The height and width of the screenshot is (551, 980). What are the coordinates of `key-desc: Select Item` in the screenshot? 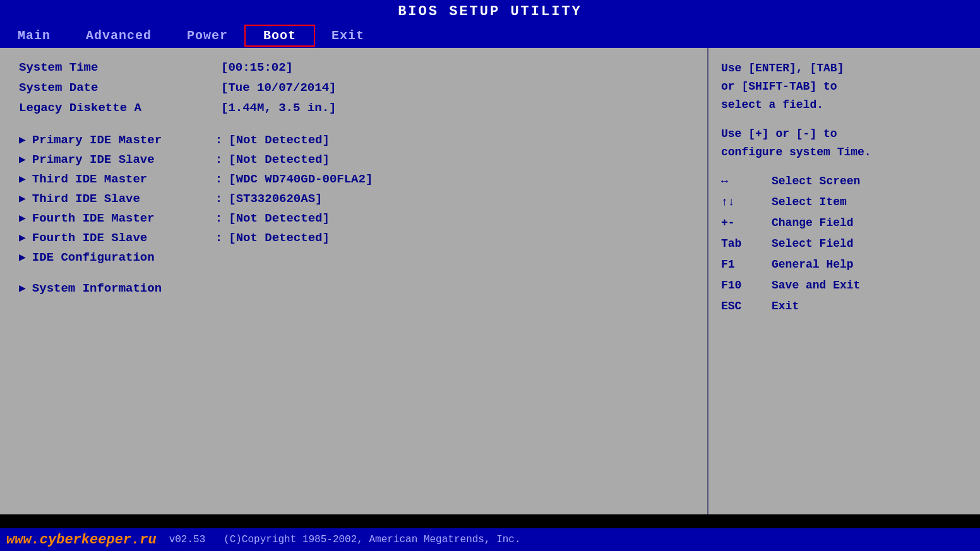 It's located at (810, 202).